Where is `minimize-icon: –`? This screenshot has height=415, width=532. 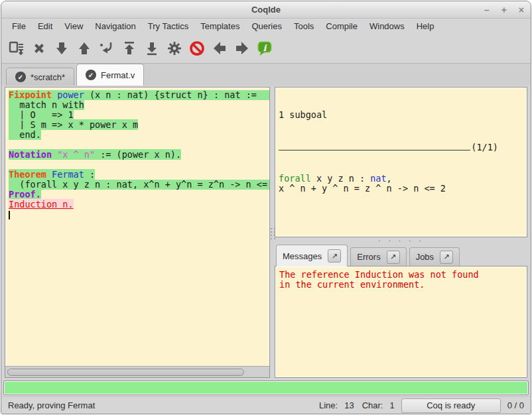
minimize-icon: – is located at coordinates (487, 10).